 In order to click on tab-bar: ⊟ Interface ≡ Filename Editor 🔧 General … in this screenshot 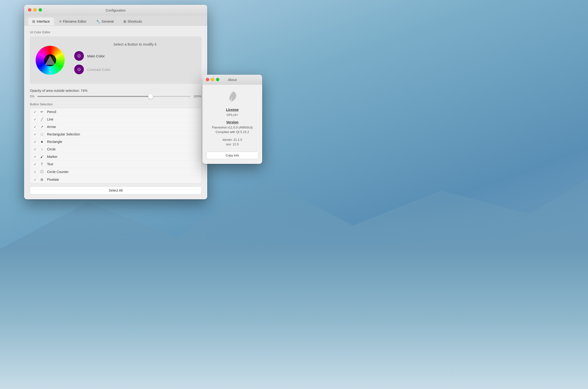, I will do `click(116, 20)`.